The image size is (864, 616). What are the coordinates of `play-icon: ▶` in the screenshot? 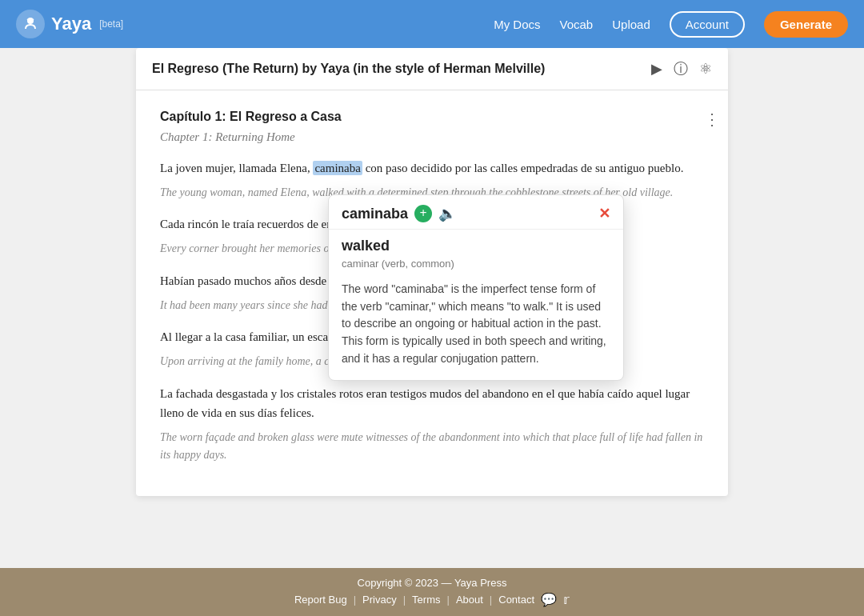 It's located at (657, 69).